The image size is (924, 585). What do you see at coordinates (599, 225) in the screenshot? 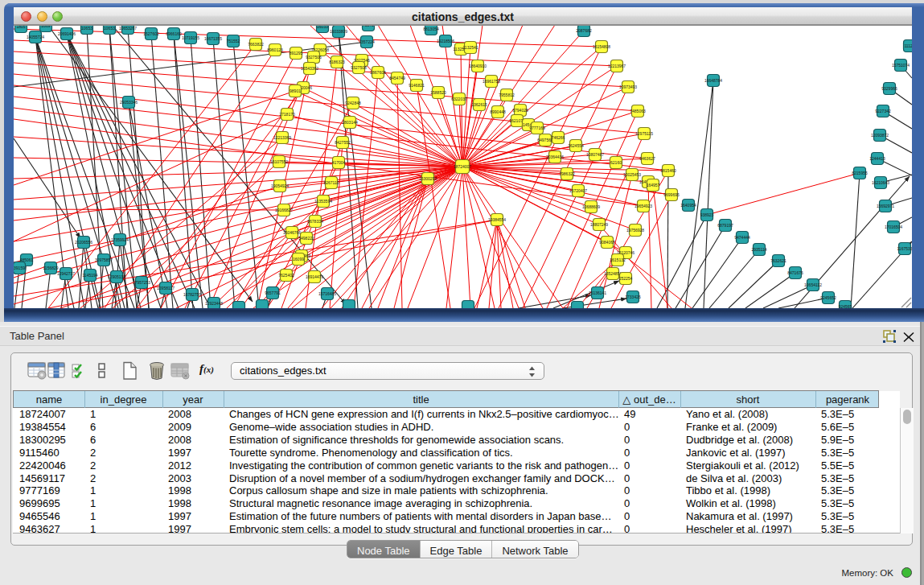
I see `svg-text: 18807249` at bounding box center [599, 225].